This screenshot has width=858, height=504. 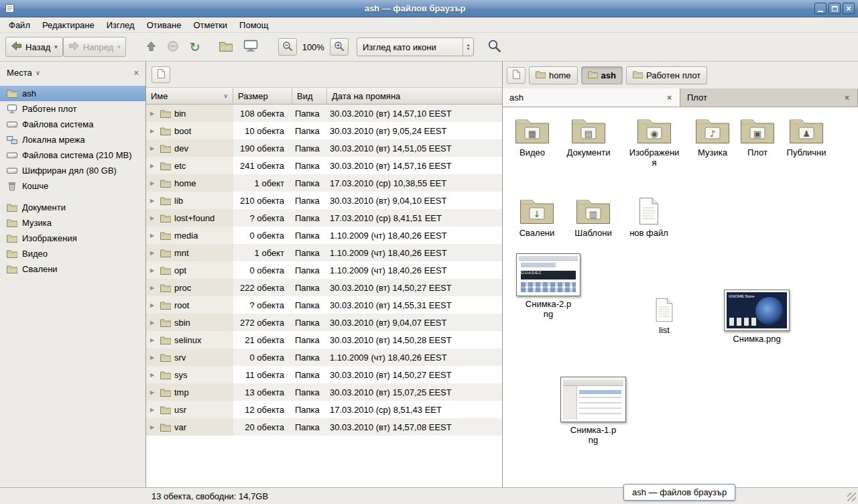 What do you see at coordinates (324, 270) in the screenshot?
I see `file-row-opt: ▶opt0 обектаПапка1.10.2009 (чт) 18,40,26…` at bounding box center [324, 270].